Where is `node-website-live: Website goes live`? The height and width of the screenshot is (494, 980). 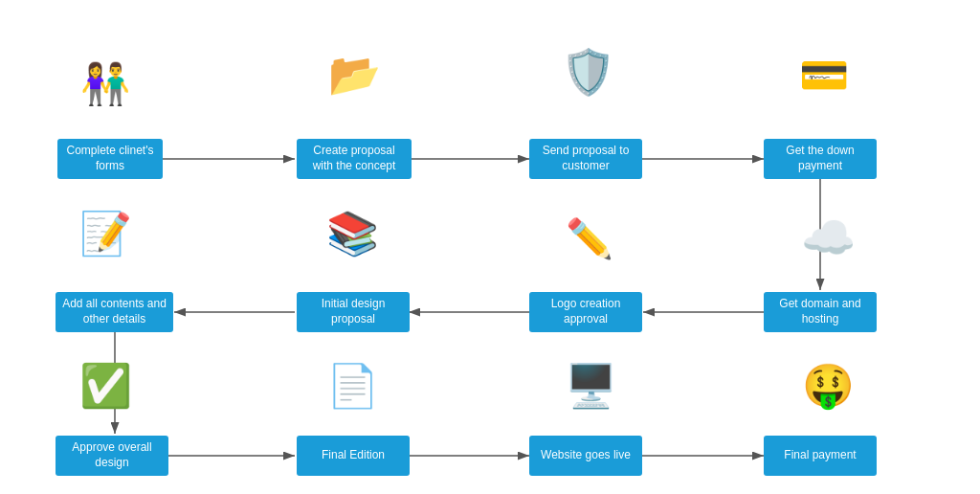 node-website-live: Website goes live is located at coordinates (586, 456).